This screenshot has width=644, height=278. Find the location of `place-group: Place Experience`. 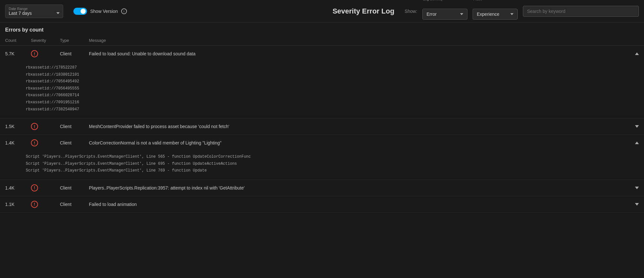

place-group: Place Experience is located at coordinates (495, 11).